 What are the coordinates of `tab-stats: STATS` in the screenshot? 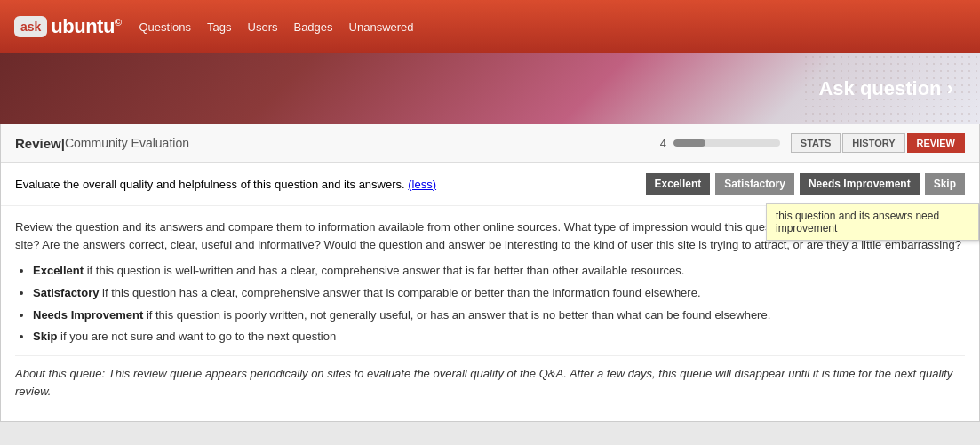 It's located at (816, 143).